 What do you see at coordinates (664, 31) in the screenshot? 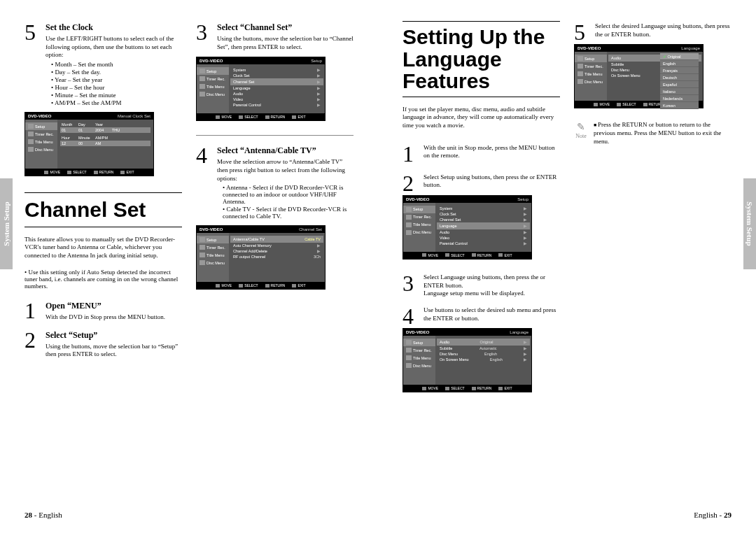
I see `step-text: Select the desired Language using button…` at bounding box center [664, 31].